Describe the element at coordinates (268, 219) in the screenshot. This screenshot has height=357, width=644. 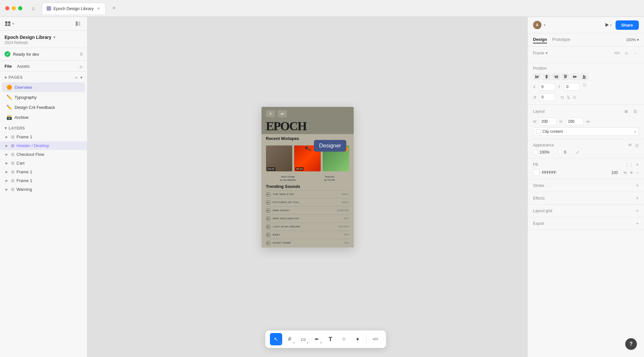
I see `track-play-4: ▶` at that location.